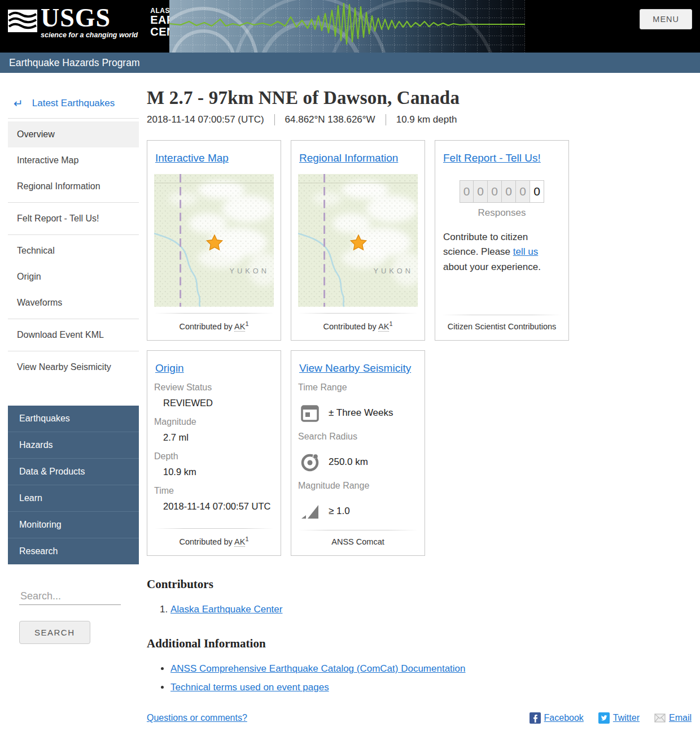 This screenshot has width=700, height=731. Describe the element at coordinates (73, 524) in the screenshot. I see `nav-item-monitoring: Monitoring` at that location.